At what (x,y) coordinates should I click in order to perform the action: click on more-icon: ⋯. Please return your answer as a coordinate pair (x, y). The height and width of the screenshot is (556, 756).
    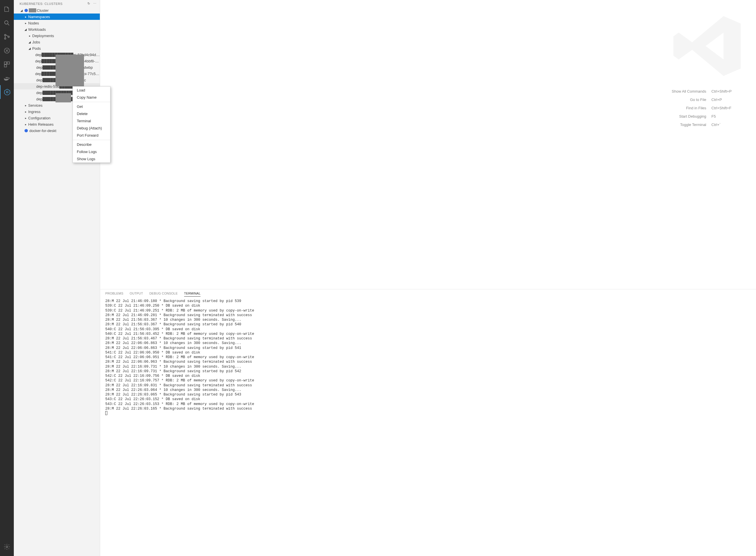
    Looking at the image, I should click on (95, 3).